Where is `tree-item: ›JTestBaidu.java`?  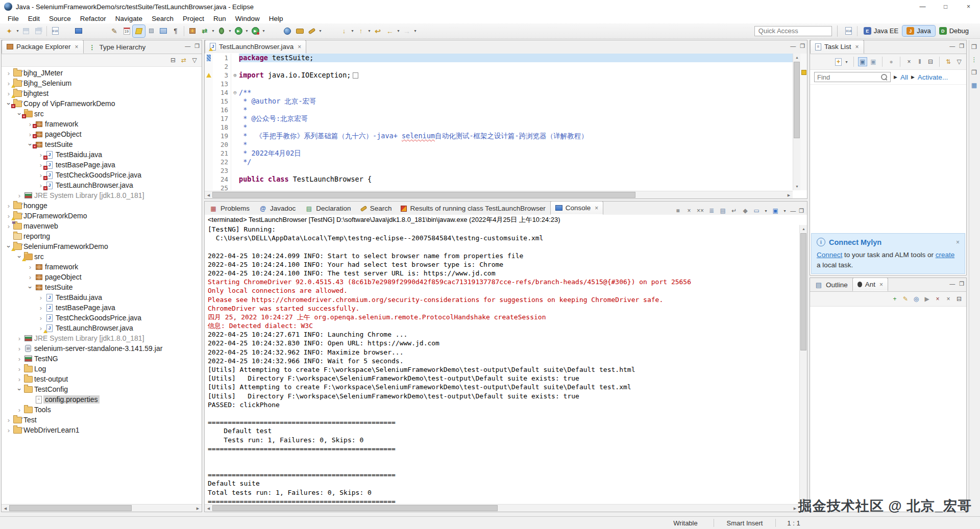
tree-item: ›JTestBaidu.java is located at coordinates (102, 297).